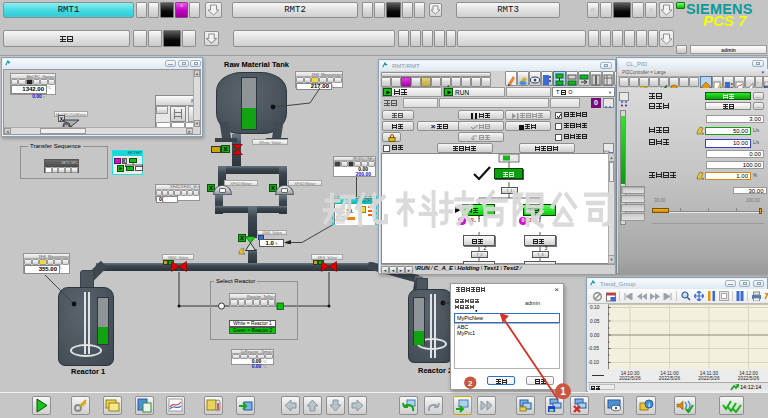 This screenshot has height=418, width=768. Describe the element at coordinates (563, 392) in the screenshot. I see `svg-text: 1` at that location.